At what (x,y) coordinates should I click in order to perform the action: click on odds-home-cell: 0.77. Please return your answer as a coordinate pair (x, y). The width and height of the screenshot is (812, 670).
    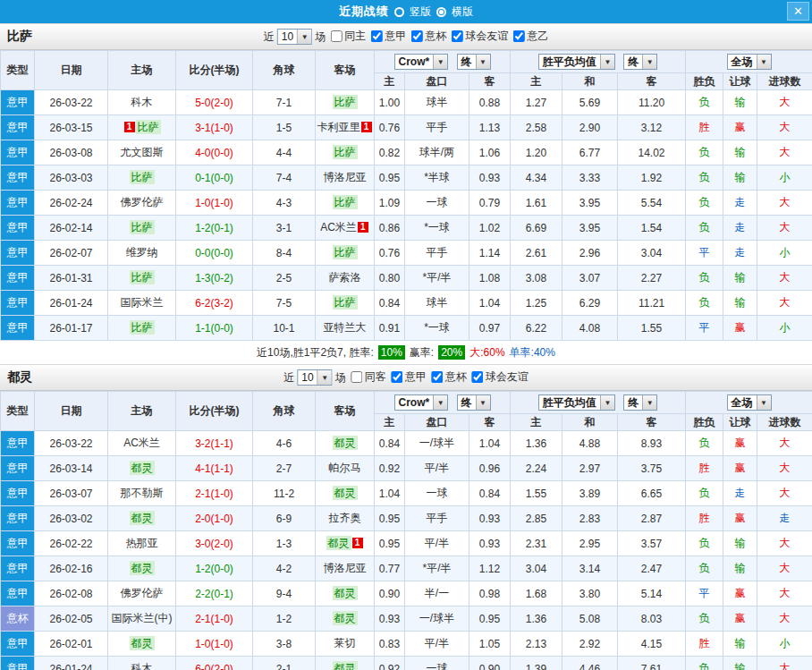
    Looking at the image, I should click on (390, 569).